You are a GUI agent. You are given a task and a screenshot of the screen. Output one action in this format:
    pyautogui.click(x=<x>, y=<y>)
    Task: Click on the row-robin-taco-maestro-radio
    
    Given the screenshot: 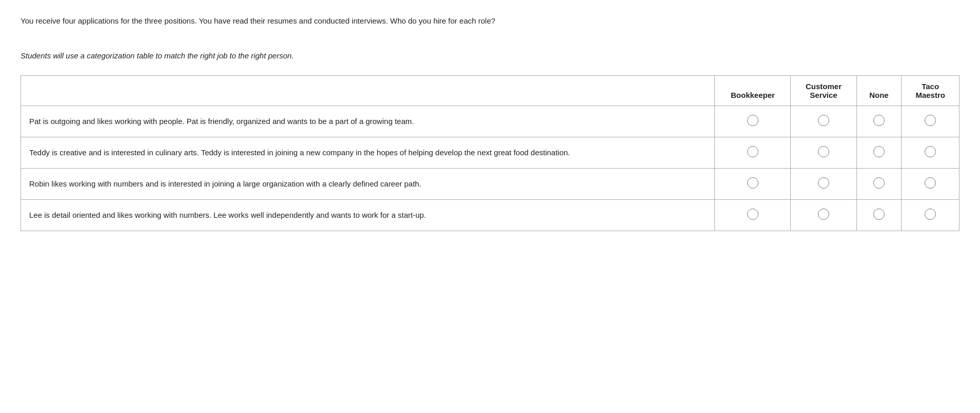 What is the action you would take?
    pyautogui.click(x=930, y=183)
    